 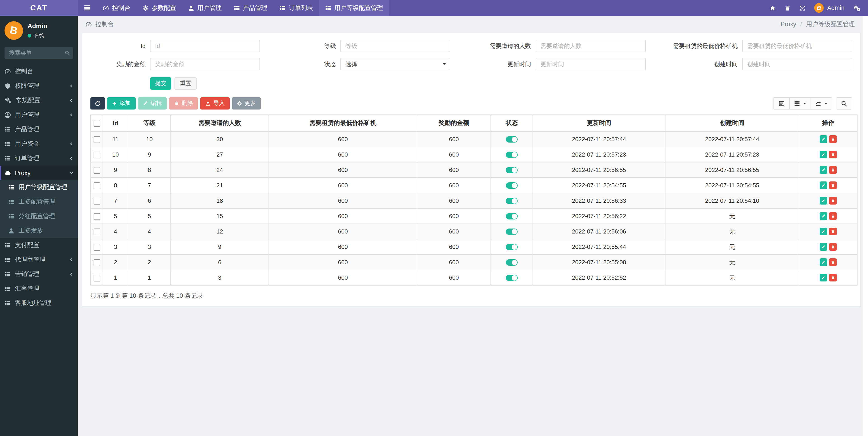 I want to click on breadcrumb-section: Proxy, so click(x=788, y=24).